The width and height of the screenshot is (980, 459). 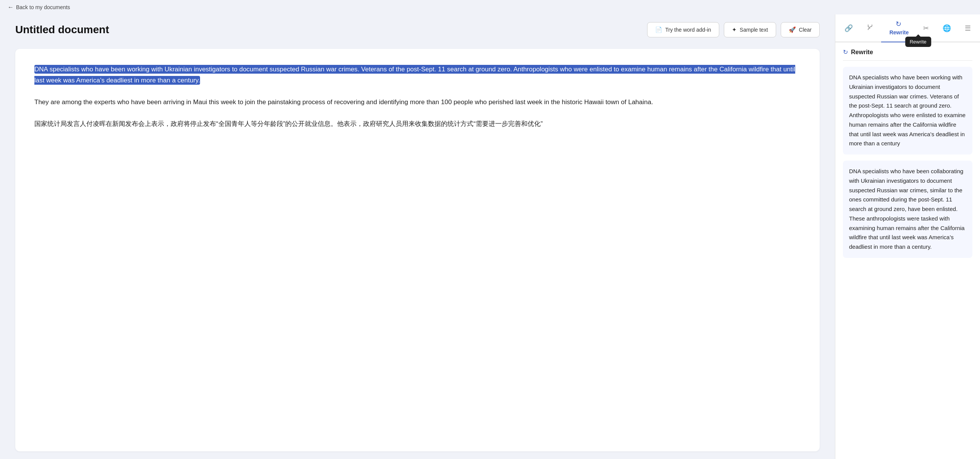 What do you see at coordinates (907, 110) in the screenshot?
I see `rewrite-variant-1-text: DNA specialists who have been working wi…` at bounding box center [907, 110].